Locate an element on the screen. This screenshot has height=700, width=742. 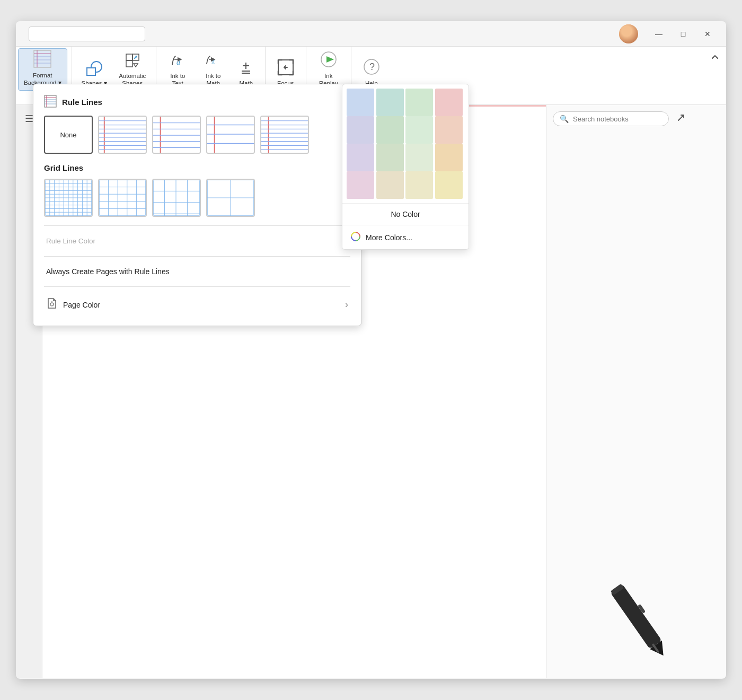
help-icon: ? is located at coordinates (372, 68).